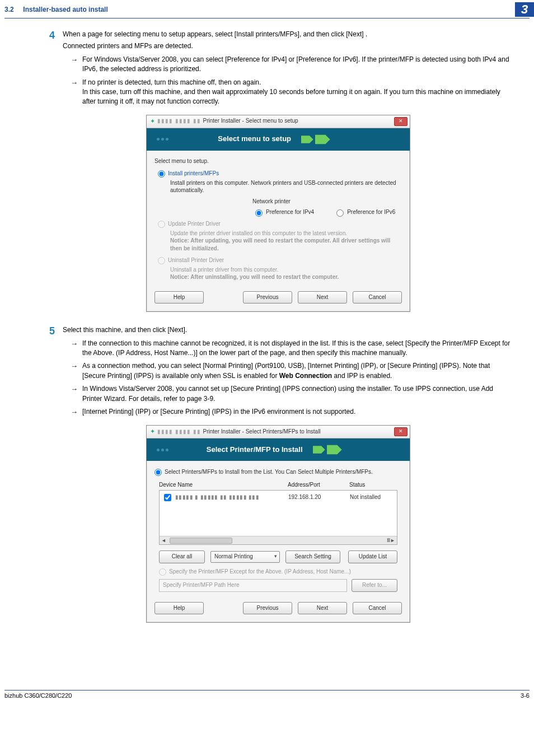 The width and height of the screenshot is (534, 756). I want to click on scroll-thumb, so click(201, 541).